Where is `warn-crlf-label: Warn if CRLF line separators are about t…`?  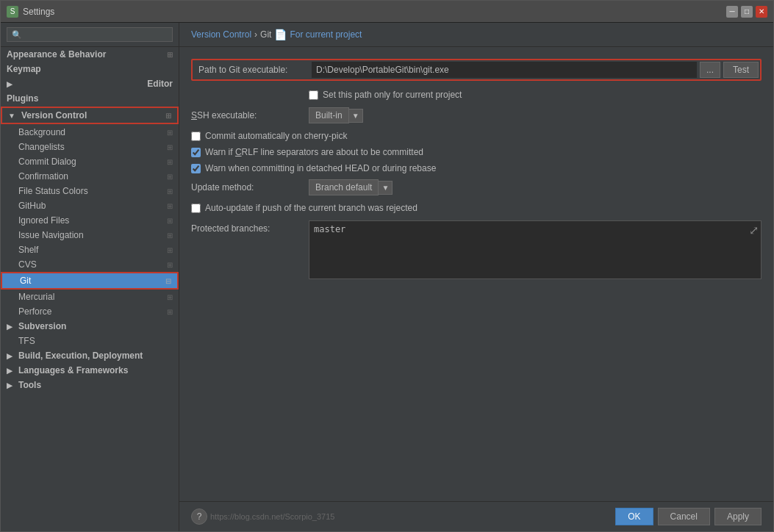
warn-crlf-label: Warn if CRLF line separators are about t… is located at coordinates (315, 152).